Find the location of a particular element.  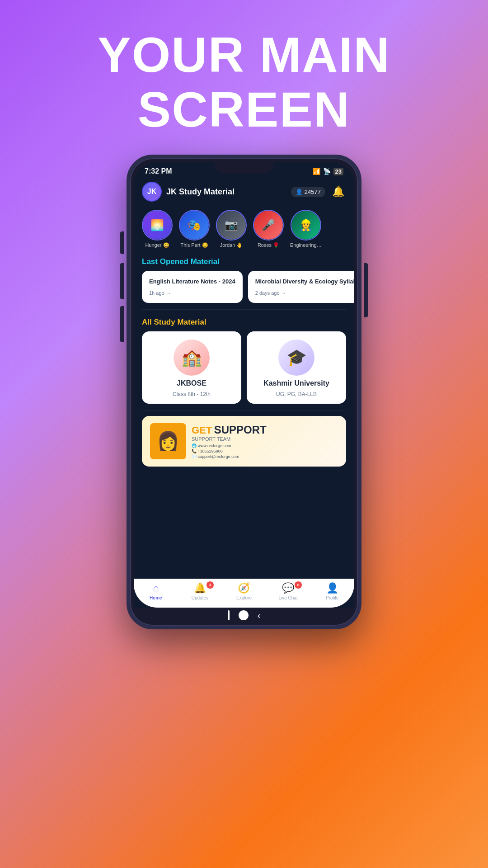

volume-down-button is located at coordinates (122, 281).